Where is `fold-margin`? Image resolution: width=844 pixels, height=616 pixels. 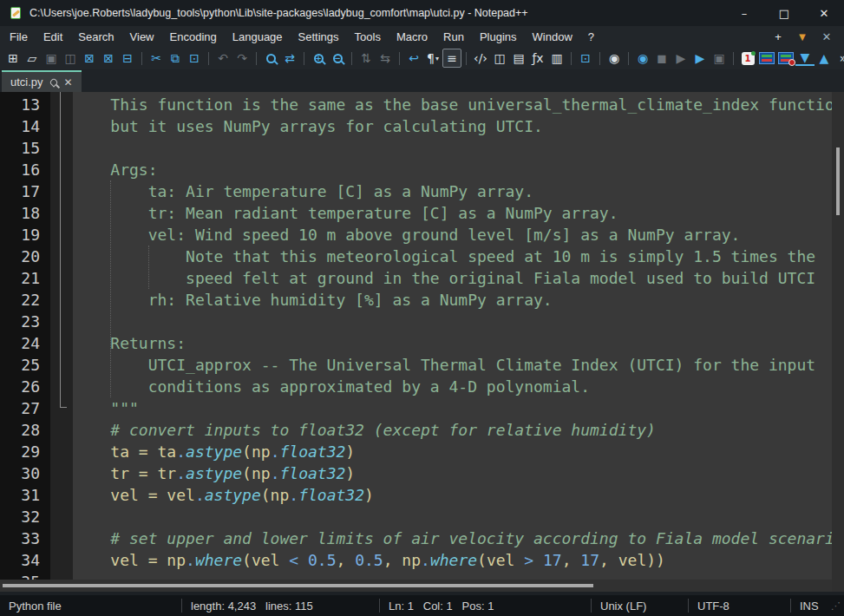
fold-margin is located at coordinates (62, 342).